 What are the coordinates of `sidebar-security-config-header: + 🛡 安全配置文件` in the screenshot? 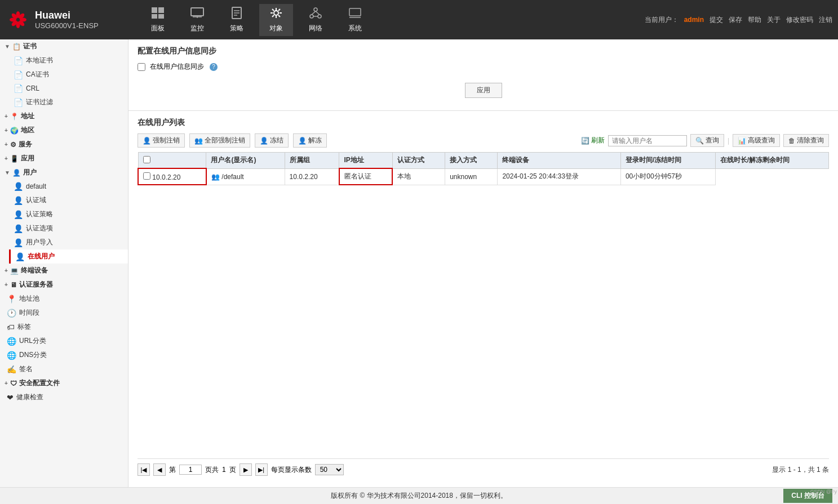 It's located at (64, 383).